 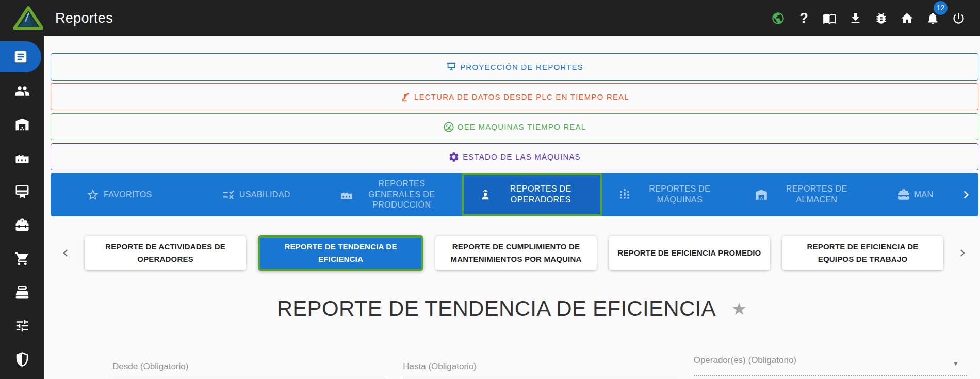 What do you see at coordinates (933, 19) in the screenshot?
I see `notifications-icon: 12` at bounding box center [933, 19].